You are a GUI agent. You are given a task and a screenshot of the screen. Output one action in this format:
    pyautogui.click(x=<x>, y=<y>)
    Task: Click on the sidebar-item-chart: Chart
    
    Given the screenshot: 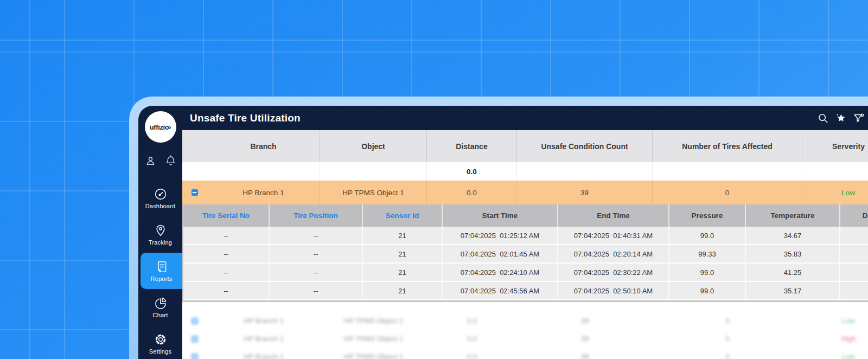 What is the action you would take?
    pyautogui.click(x=161, y=307)
    